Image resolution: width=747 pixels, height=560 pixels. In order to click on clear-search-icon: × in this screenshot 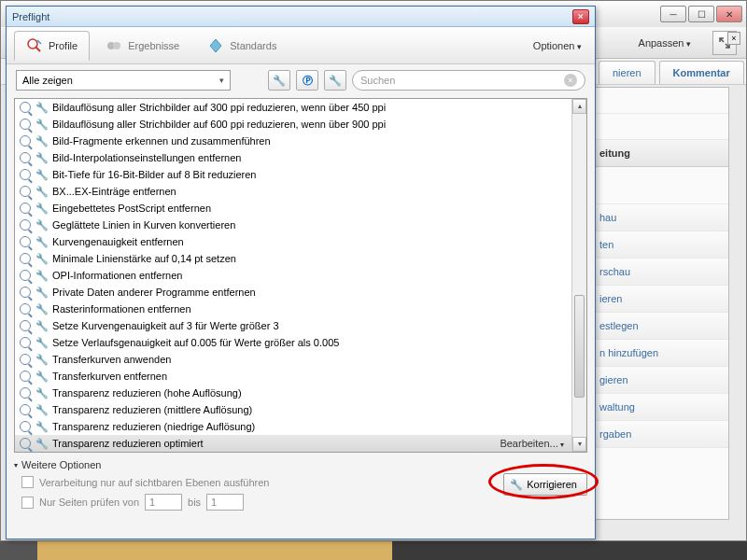, I will do `click(571, 80)`.